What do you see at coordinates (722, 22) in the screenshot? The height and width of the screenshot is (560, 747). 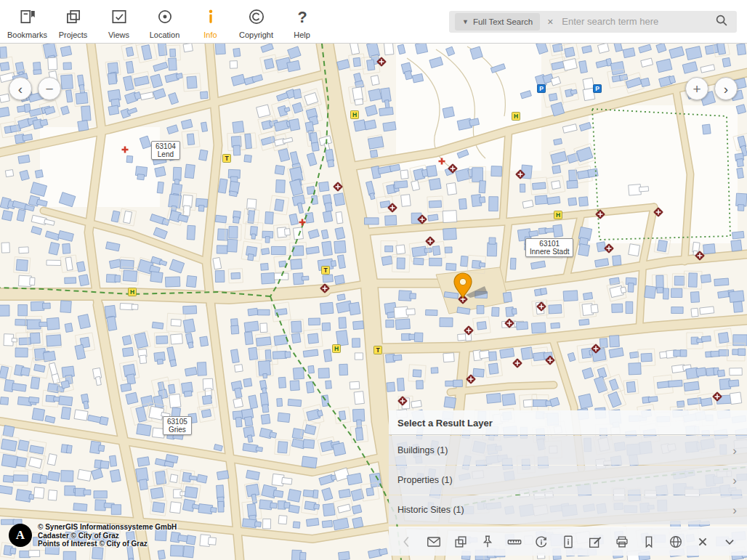 I see `search-icon` at bounding box center [722, 22].